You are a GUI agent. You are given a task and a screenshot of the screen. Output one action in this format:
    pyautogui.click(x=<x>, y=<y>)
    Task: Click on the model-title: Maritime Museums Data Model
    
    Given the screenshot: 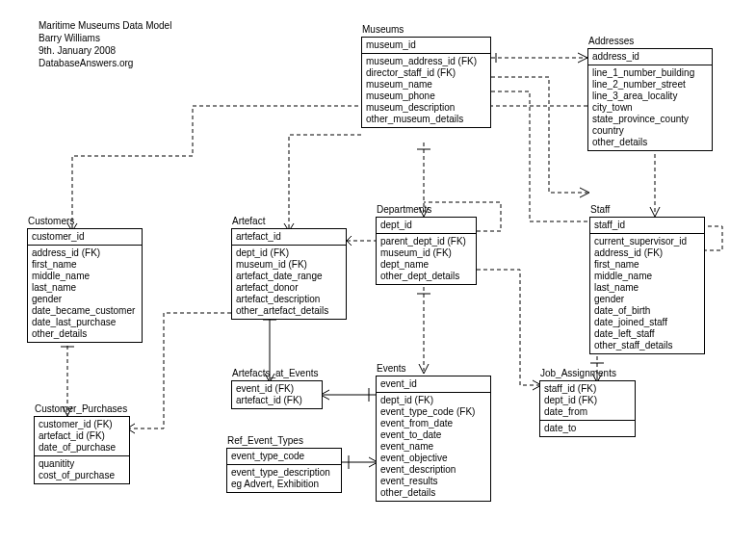 What is the action you would take?
    pyautogui.click(x=105, y=25)
    